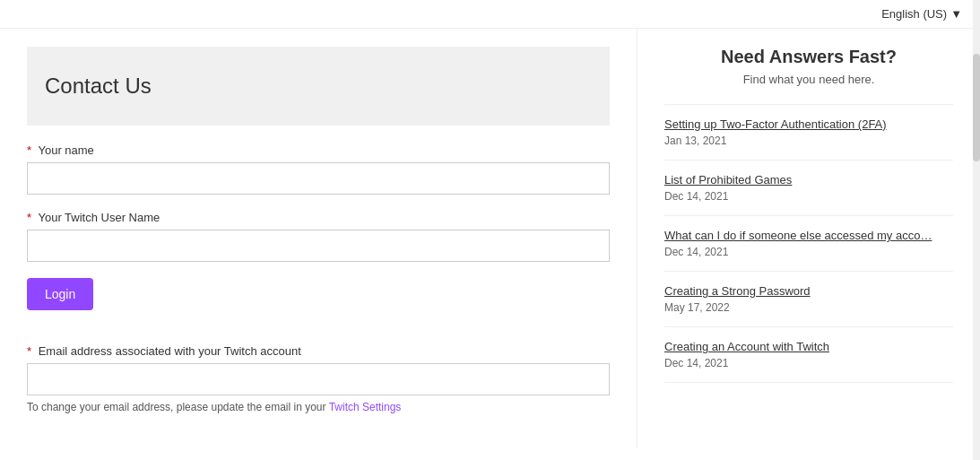 This screenshot has width=980, height=460. What do you see at coordinates (29, 352) in the screenshot?
I see `required-star-email: *` at bounding box center [29, 352].